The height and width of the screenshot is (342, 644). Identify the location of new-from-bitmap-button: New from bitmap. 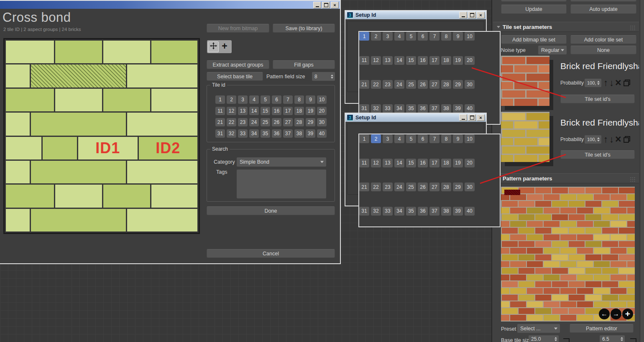
(238, 28).